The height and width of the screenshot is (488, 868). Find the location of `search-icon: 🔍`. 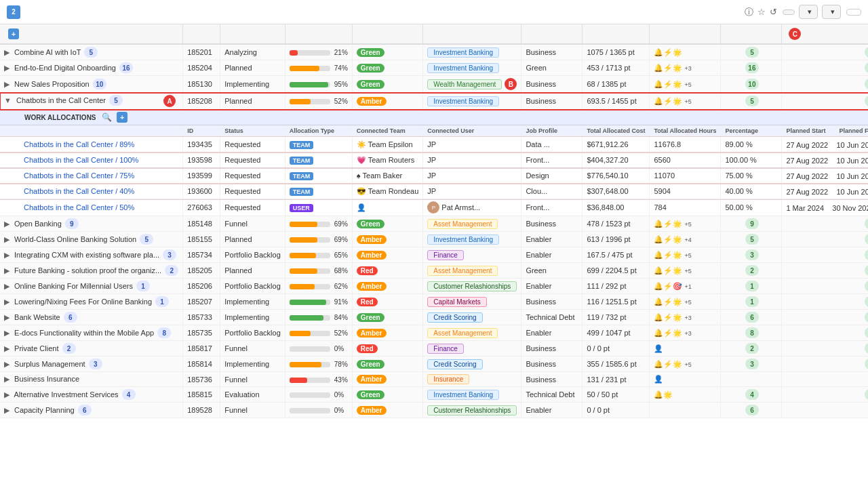

search-icon: 🔍 is located at coordinates (107, 117).